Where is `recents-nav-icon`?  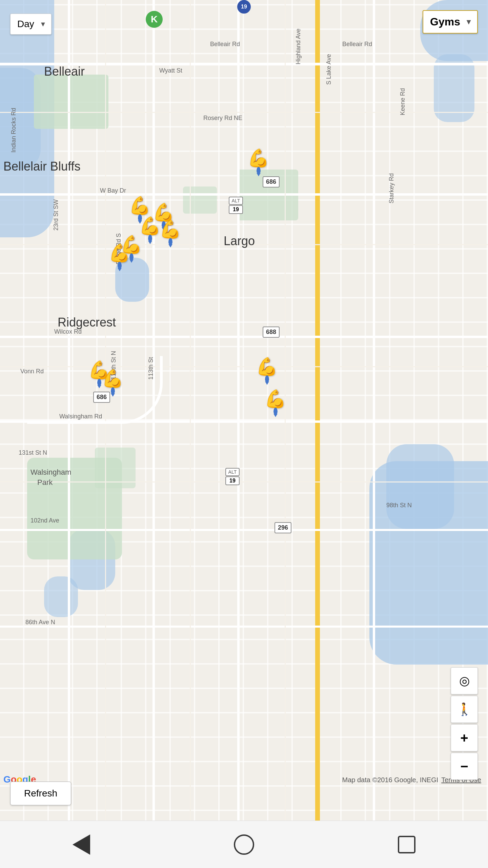
recents-nav-icon is located at coordinates (407, 845).